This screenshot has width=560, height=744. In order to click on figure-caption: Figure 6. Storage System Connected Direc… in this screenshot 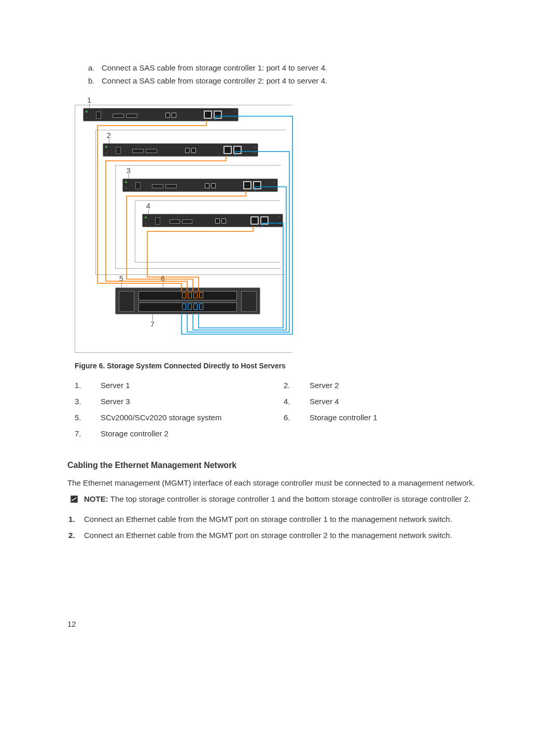, I will do `click(284, 366)`.